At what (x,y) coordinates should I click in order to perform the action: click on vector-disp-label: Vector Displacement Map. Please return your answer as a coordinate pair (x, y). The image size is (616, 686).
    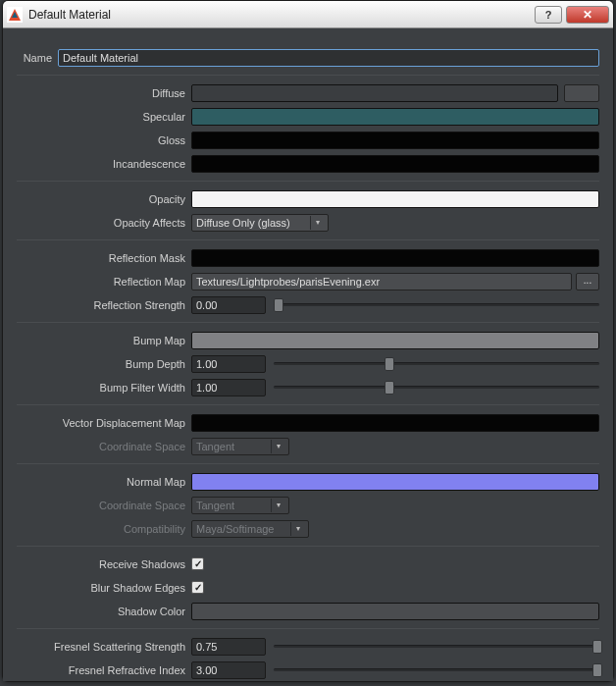
    Looking at the image, I should click on (104, 423).